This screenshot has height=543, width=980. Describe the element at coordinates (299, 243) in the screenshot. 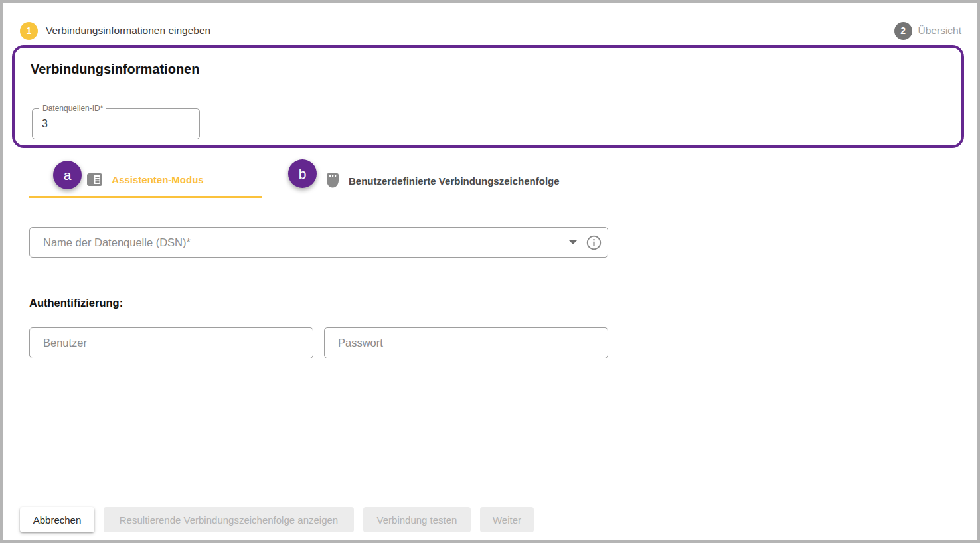

I see `dsn-select-placeholder: Name der Datenquelle (DSN)*` at that location.